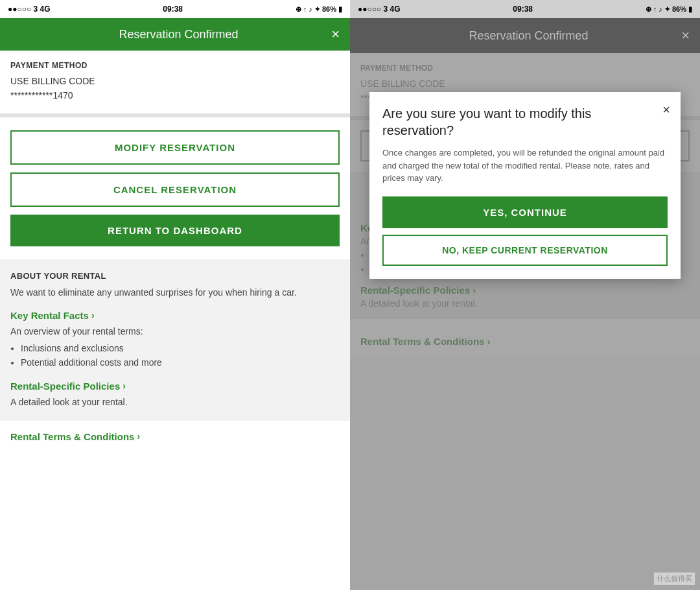 The height and width of the screenshot is (590, 700). What do you see at coordinates (522, 9) in the screenshot?
I see `time-display-right: 09:38` at bounding box center [522, 9].